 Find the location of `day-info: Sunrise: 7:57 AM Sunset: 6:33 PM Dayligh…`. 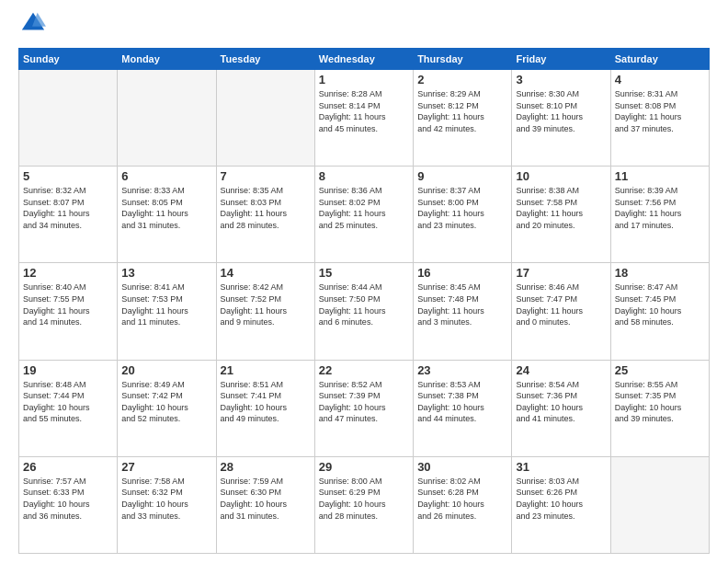

day-info: Sunrise: 7:57 AM Sunset: 6:33 PM Dayligh… is located at coordinates (68, 499).